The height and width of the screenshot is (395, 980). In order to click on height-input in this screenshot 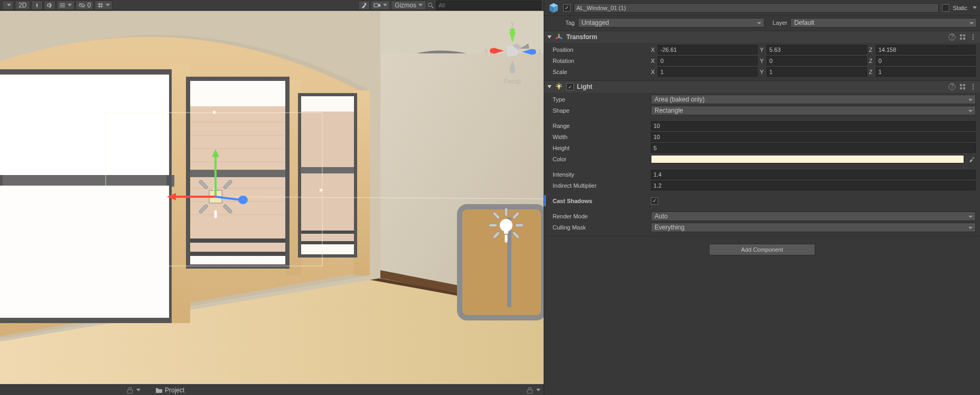, I will do `click(814, 148)`.